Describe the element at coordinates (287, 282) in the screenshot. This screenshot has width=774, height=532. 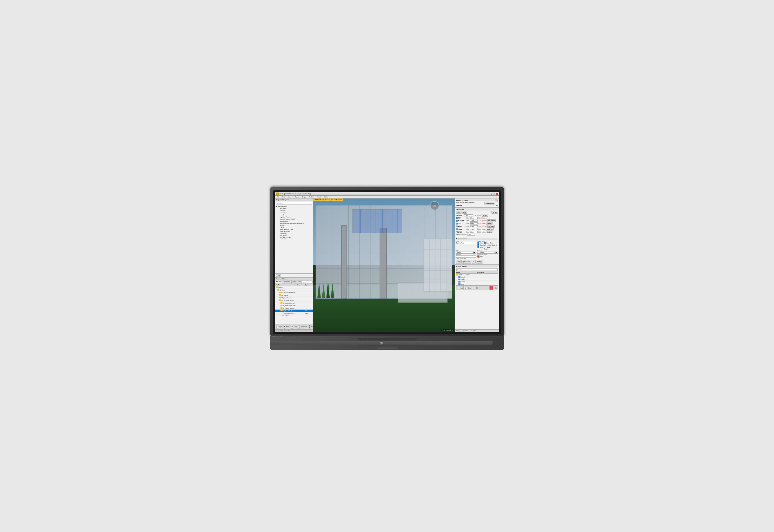
I see `tab-selection: Selection` at that location.